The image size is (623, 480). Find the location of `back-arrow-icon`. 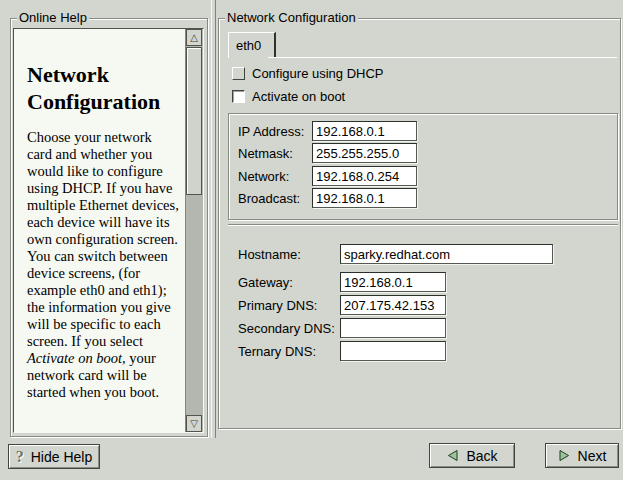

back-arrow-icon is located at coordinates (452, 456).